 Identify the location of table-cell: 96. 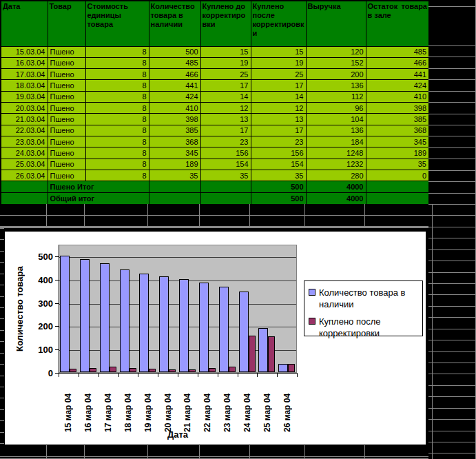
(336, 108).